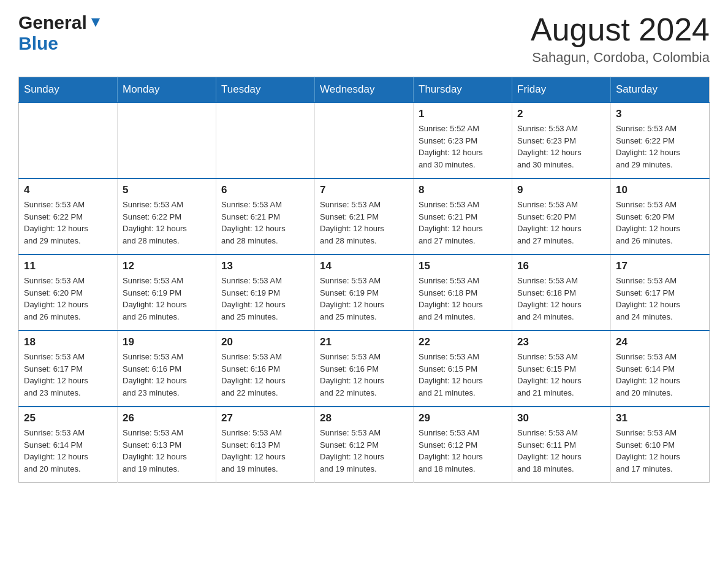 This screenshot has width=728, height=563. What do you see at coordinates (463, 140) in the screenshot?
I see `calendar-cell: 1Sunrise: 5:52 AM Sunset: 6:23 PM Daylig…` at bounding box center [463, 140].